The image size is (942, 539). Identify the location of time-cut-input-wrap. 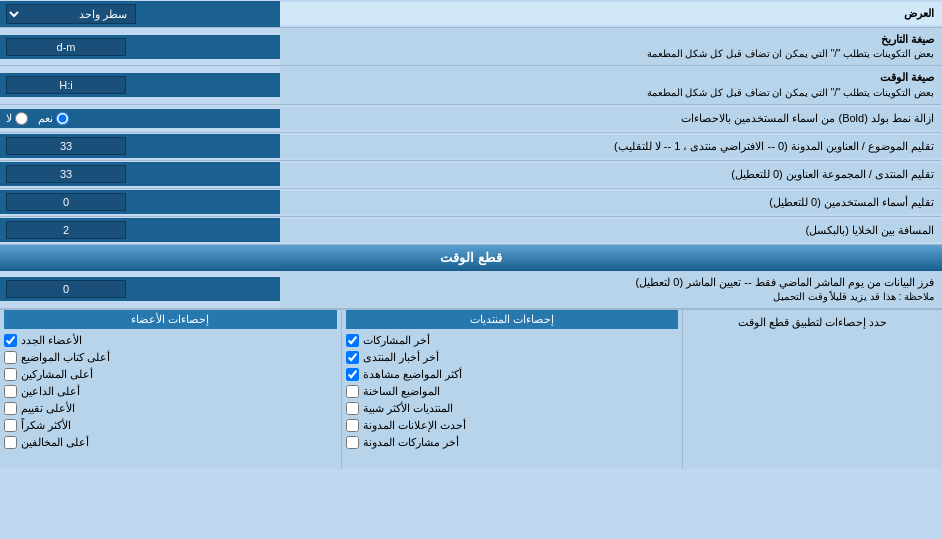
(140, 289).